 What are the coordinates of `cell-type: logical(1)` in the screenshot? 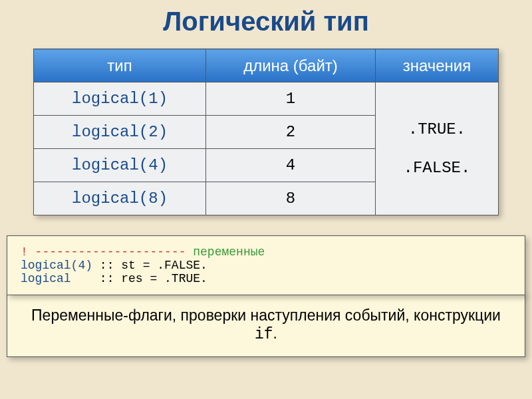 It's located at (120, 99).